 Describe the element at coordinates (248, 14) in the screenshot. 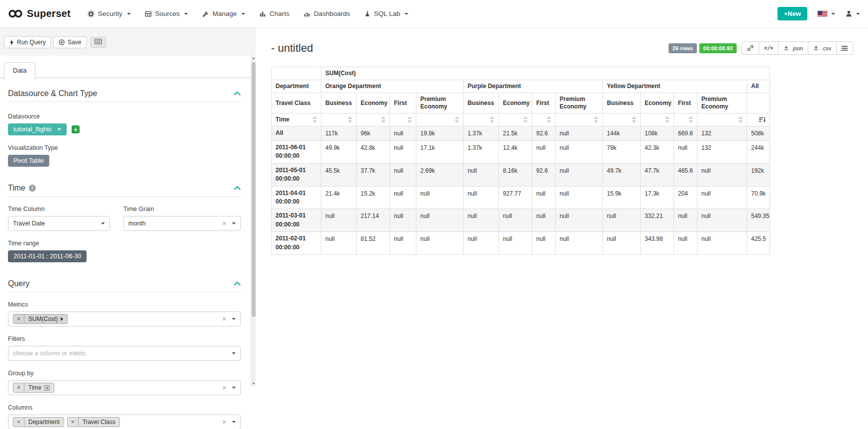

I see `main-nav: Security Sources Manage` at that location.